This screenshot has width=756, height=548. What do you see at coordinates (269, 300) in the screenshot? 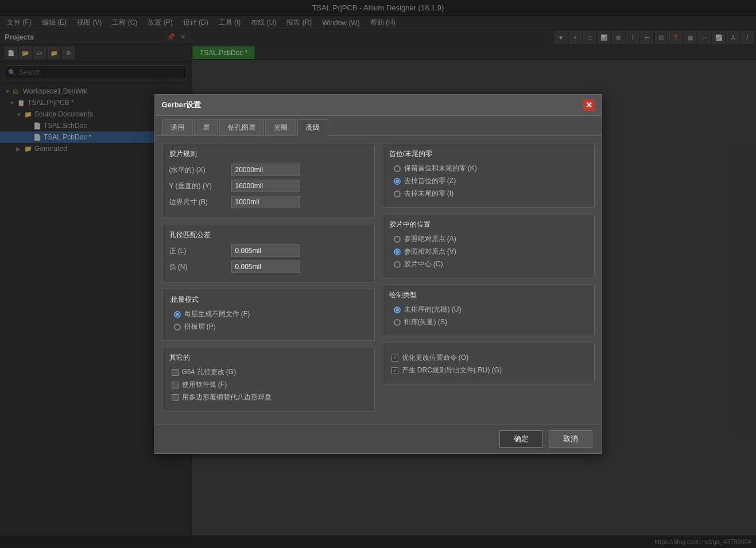
I see `batch-mode-title: :批量模式` at bounding box center [269, 300].